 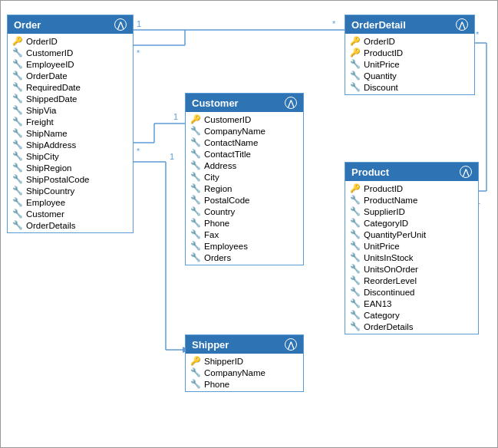 What do you see at coordinates (384, 189) in the screenshot?
I see `field-label: ProductID` at bounding box center [384, 189].